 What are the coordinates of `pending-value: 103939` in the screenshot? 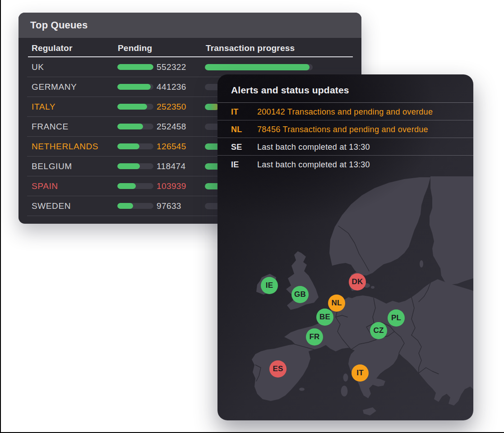 It's located at (171, 186).